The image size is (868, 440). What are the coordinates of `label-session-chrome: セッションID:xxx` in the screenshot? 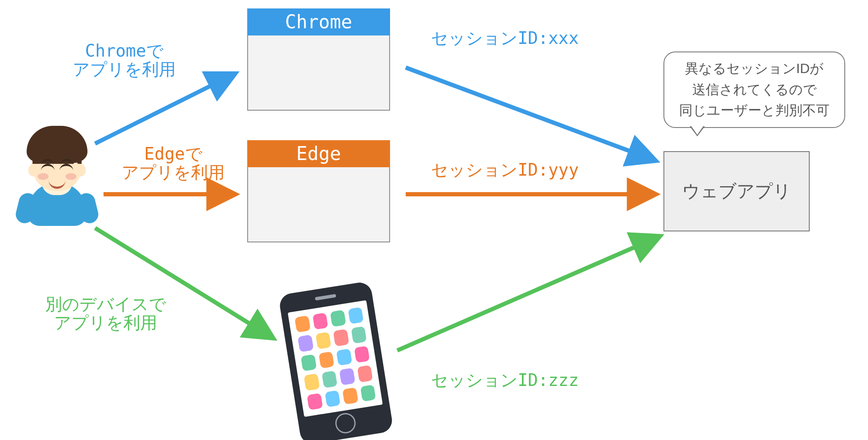 It's located at (505, 38).